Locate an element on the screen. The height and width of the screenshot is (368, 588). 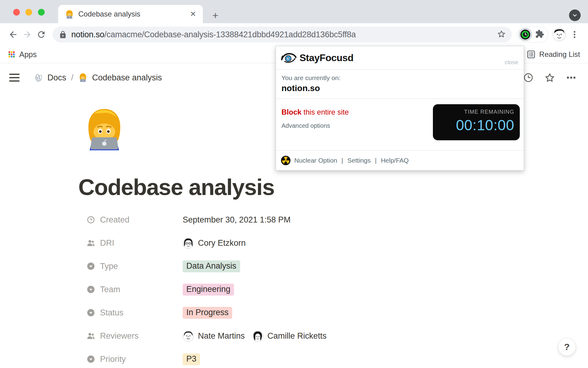
stayfocusd-extension-button is located at coordinates (525, 35).